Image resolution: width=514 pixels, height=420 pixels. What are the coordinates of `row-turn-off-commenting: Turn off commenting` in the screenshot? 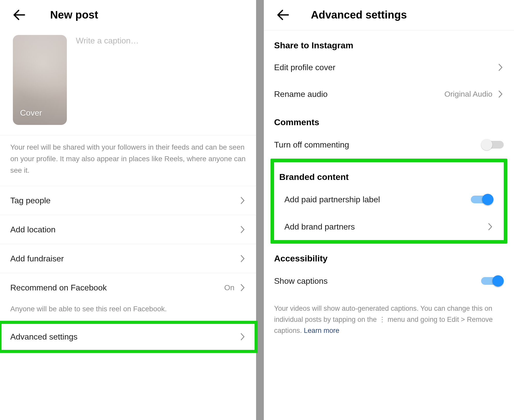 It's located at (389, 145).